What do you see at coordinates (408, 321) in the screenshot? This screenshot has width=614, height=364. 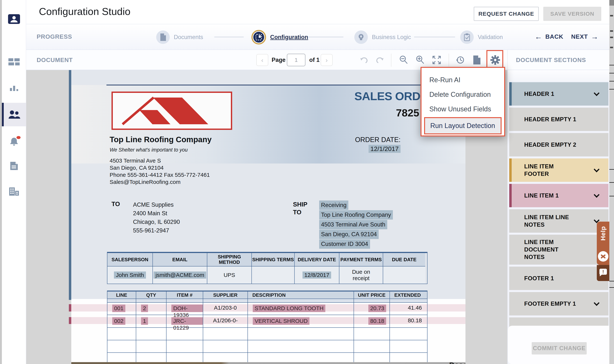 I see `extended-value: 80.18` at bounding box center [408, 321].